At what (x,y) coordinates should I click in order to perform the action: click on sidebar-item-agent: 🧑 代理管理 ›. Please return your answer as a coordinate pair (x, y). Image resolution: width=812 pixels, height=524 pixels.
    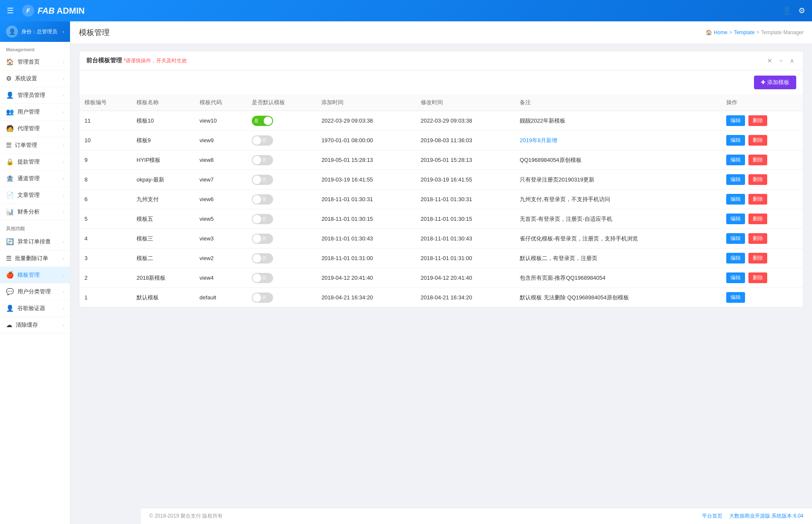
    Looking at the image, I should click on (35, 129).